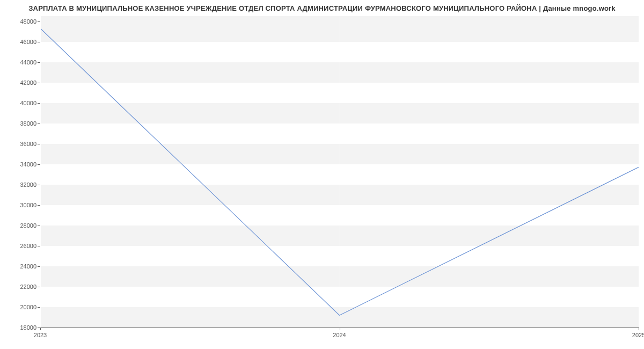 Image resolution: width=644 pixels, height=349 pixels. I want to click on y-tick-label: 36000, so click(28, 144).